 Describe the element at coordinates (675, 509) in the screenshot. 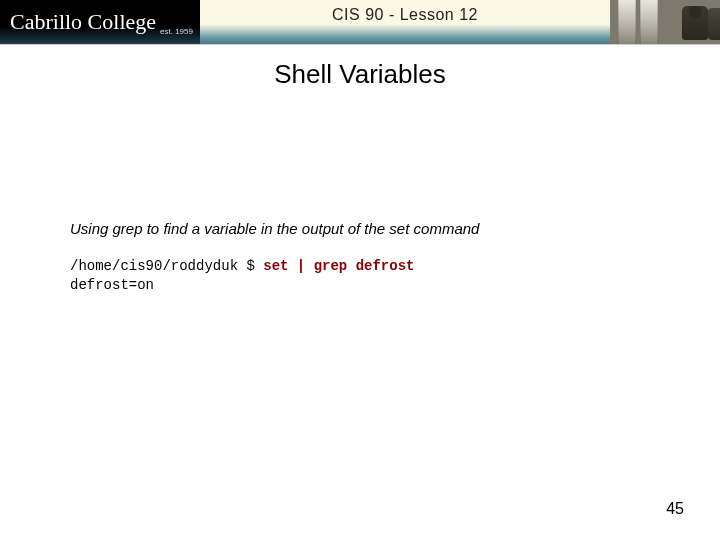

I see `page-number: 45` at that location.